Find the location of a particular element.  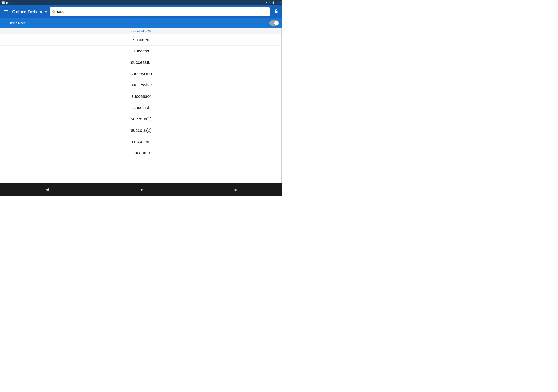

suggestion-text: successive is located at coordinates (141, 85).